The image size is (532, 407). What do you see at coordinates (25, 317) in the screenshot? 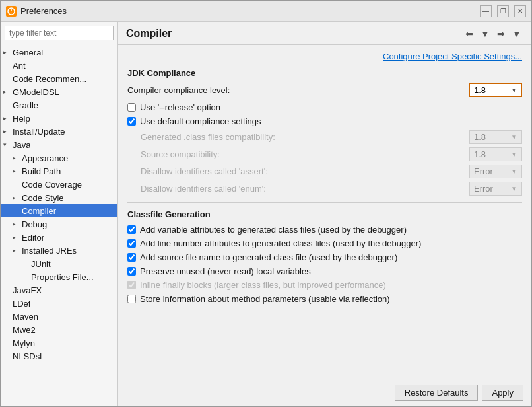
I see `tree-item-label: Maven` at bounding box center [25, 317].